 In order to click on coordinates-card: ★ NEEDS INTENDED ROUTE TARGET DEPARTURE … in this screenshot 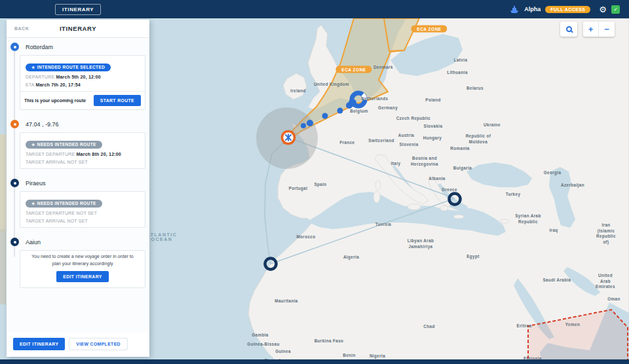, I will do `click(83, 151)`.